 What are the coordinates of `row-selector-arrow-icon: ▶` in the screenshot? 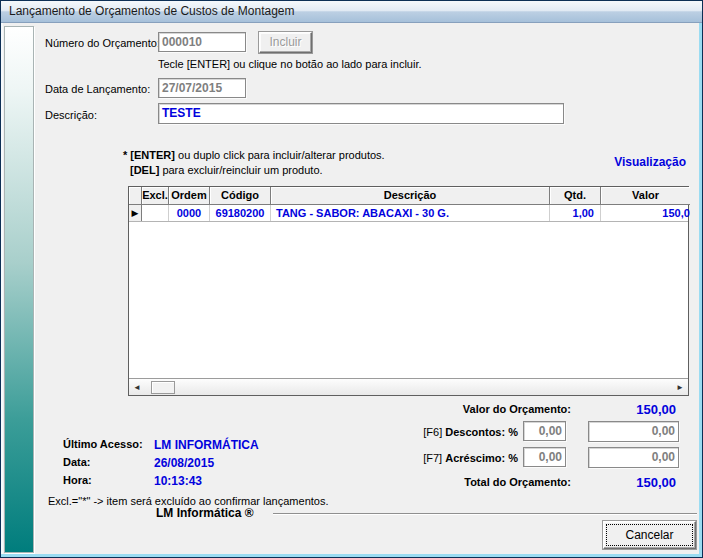 It's located at (136, 213).